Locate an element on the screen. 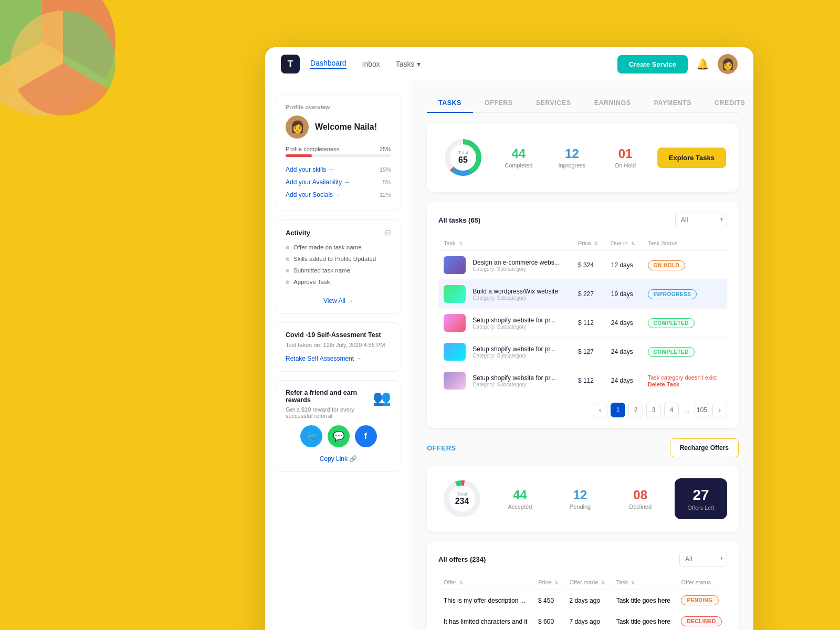  offer-badge-declined: DECLINED is located at coordinates (701, 622).